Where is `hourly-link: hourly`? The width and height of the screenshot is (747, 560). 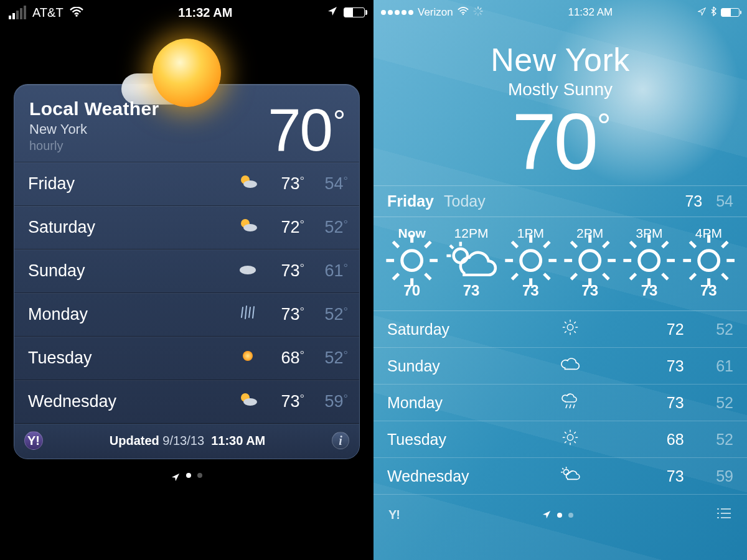 hourly-link: hourly is located at coordinates (94, 146).